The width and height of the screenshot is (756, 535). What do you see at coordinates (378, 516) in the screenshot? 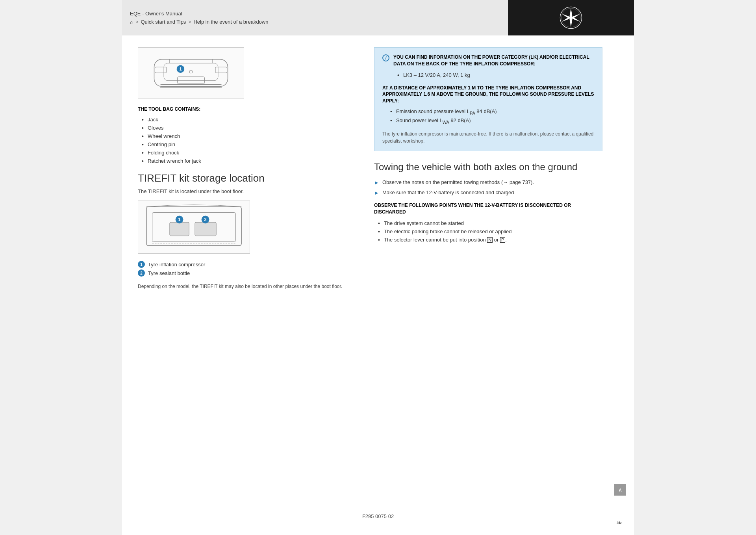
I see `page-code: F295 0075 02` at bounding box center [378, 516].